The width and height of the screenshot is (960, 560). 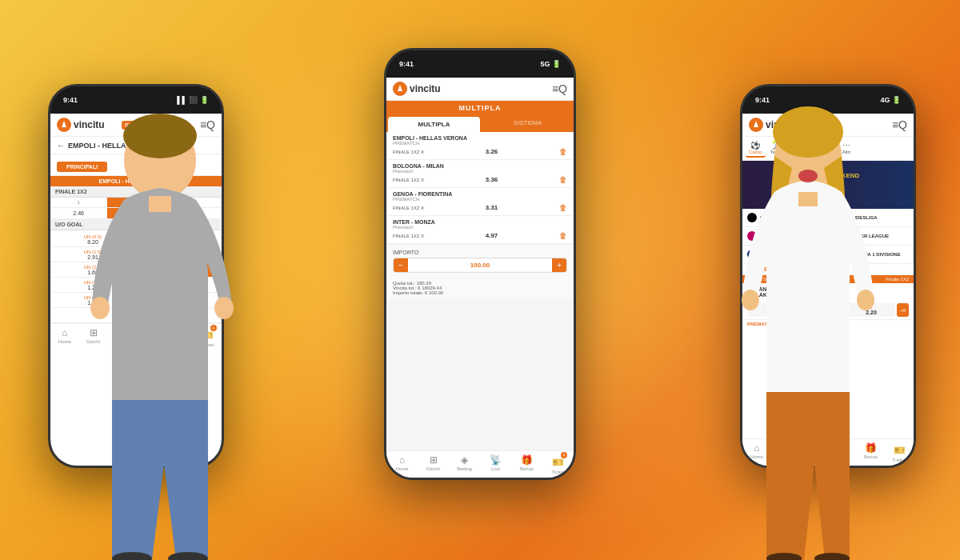 What do you see at coordinates (786, 218) in the screenshot?
I see `league-serie-a: SERIE A` at bounding box center [786, 218].